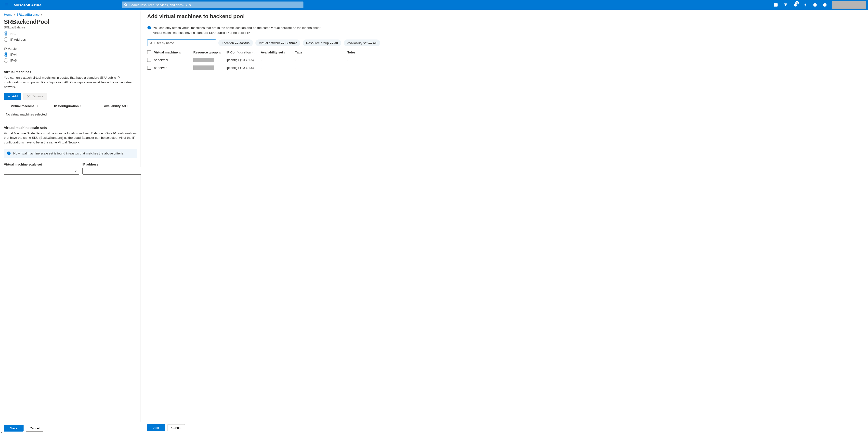 This screenshot has height=434, width=868. What do you see at coordinates (825, 5) in the screenshot?
I see `feedback-icon` at bounding box center [825, 5].